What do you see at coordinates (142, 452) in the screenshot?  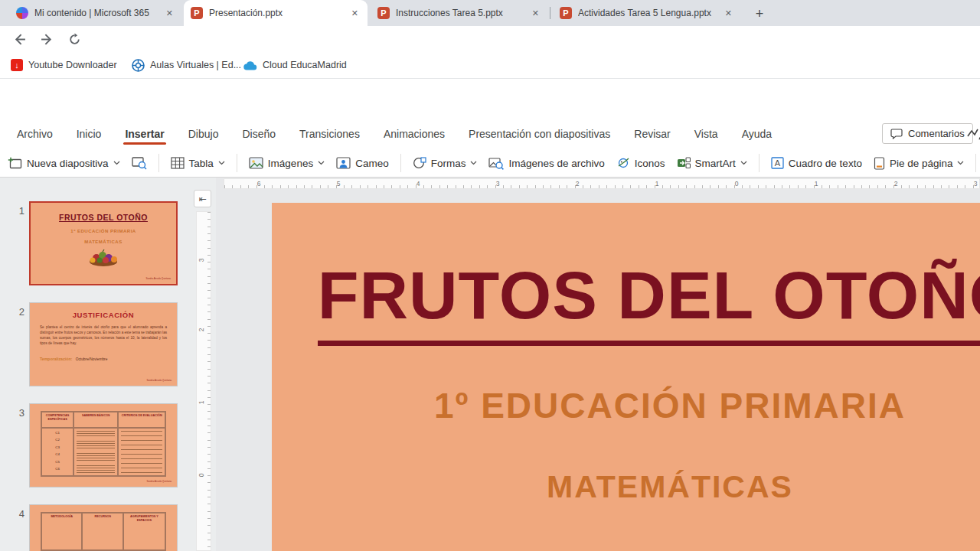 I see `table-text-lines` at bounding box center [142, 452].